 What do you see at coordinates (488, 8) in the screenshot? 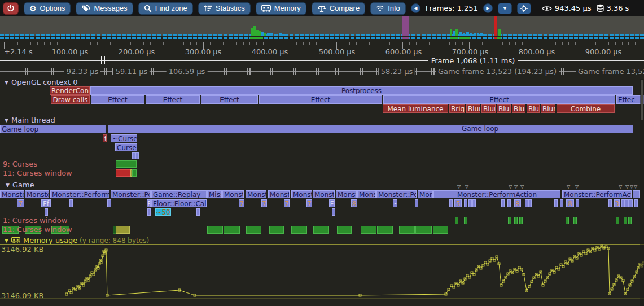
I see `next-frame-button: ▶` at bounding box center [488, 8].